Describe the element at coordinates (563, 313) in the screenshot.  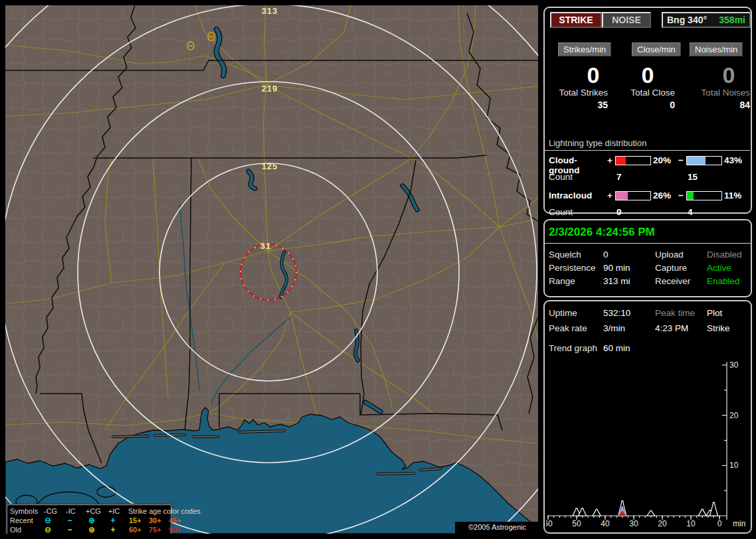
I see `uptime-label: Uptime` at that location.